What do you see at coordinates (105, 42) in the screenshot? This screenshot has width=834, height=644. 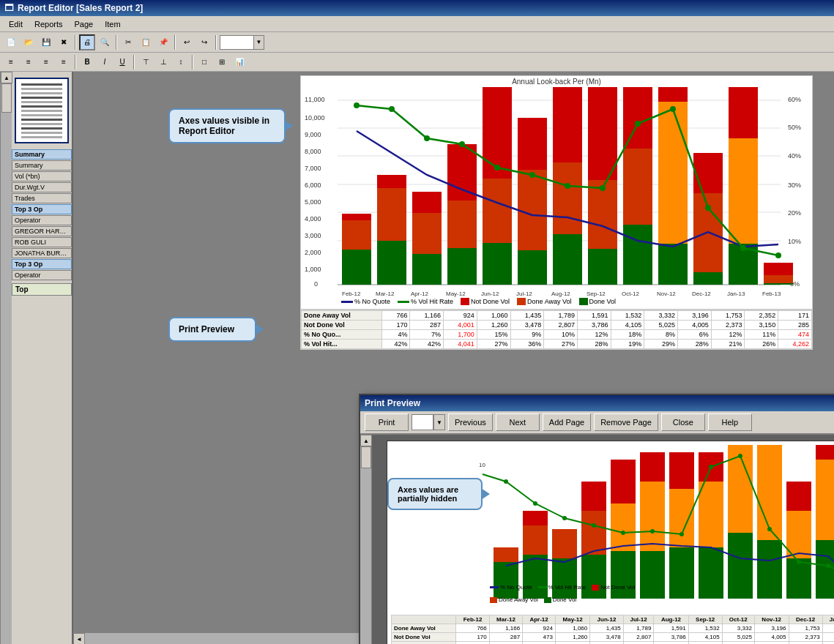 I see `print-preview-button: 🔍` at bounding box center [105, 42].